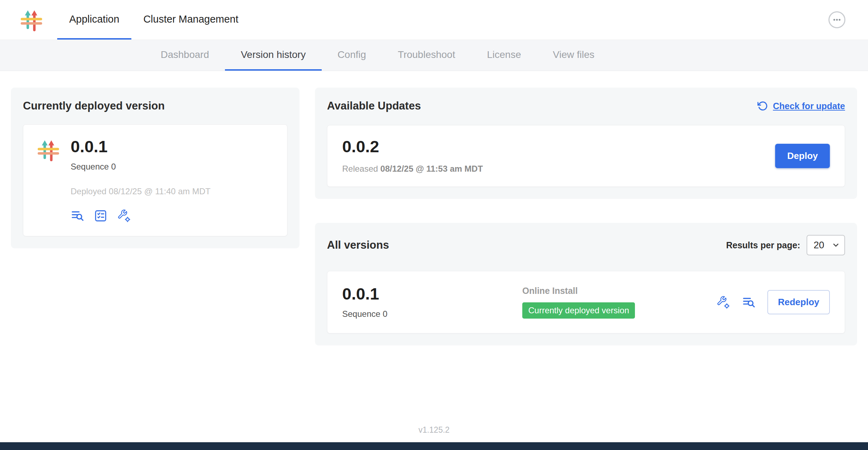 This screenshot has height=450, width=868. I want to click on ellipsis-icon, so click(837, 20).